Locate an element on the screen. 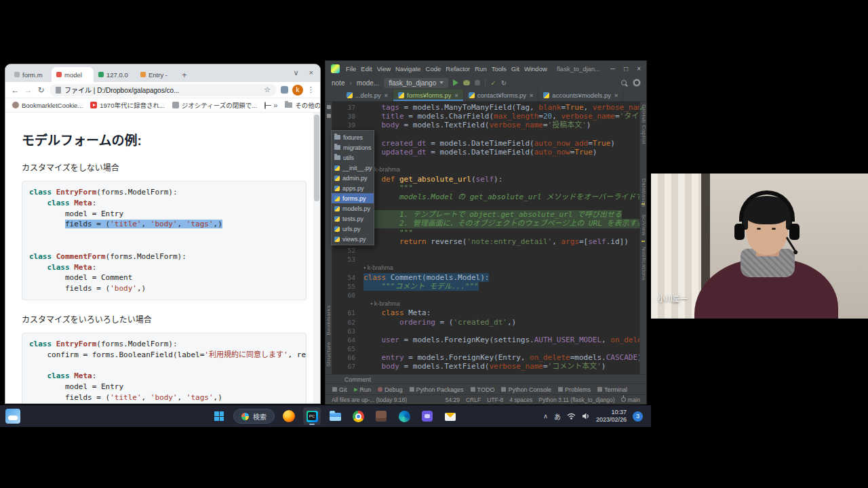 The image size is (868, 488). maximize-icon: □ is located at coordinates (626, 69).